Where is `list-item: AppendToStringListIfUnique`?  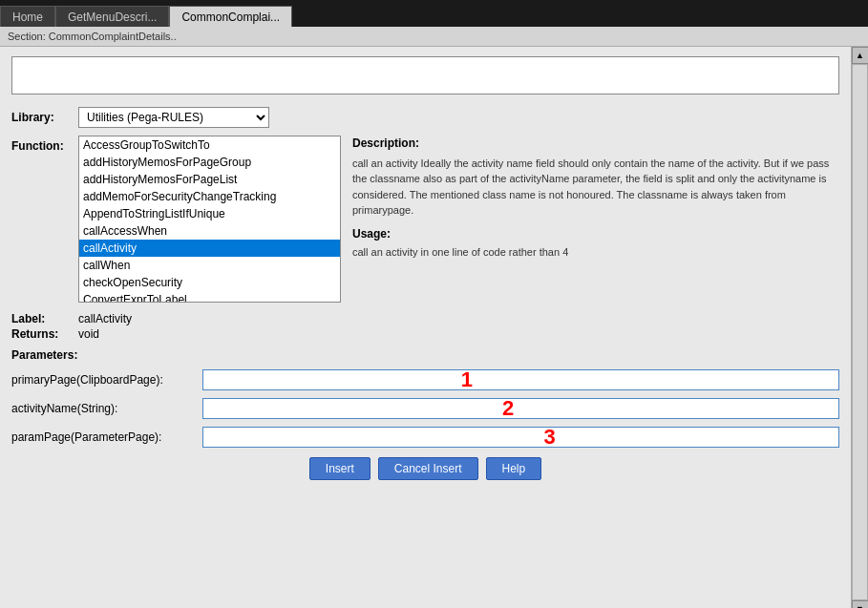
list-item: AppendToStringListIfUnique is located at coordinates (210, 214).